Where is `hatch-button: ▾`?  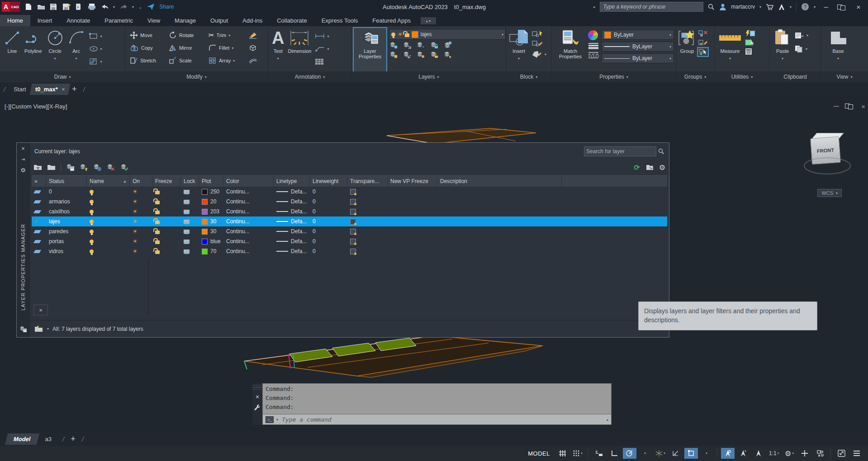 hatch-button: ▾ is located at coordinates (96, 61).